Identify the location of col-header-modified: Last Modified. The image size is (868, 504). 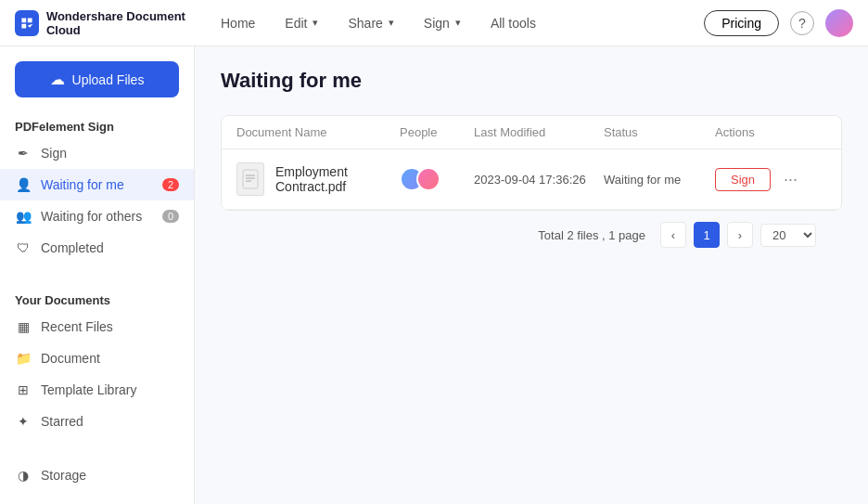
(539, 132).